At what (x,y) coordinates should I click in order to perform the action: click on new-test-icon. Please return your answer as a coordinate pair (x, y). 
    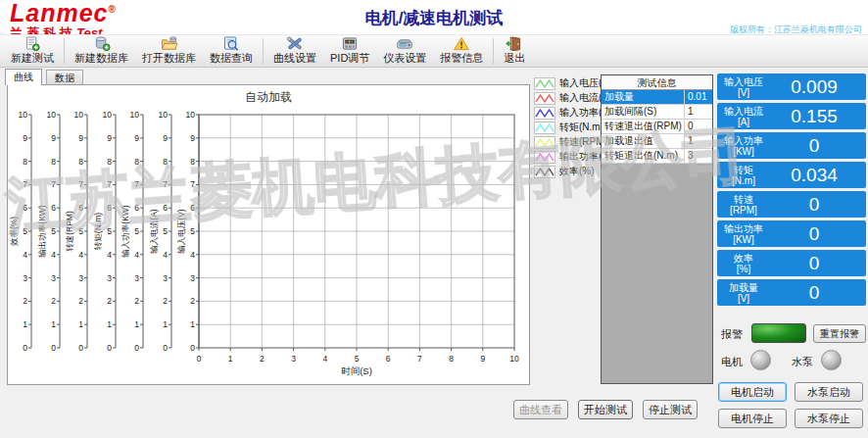
    Looking at the image, I should click on (32, 43).